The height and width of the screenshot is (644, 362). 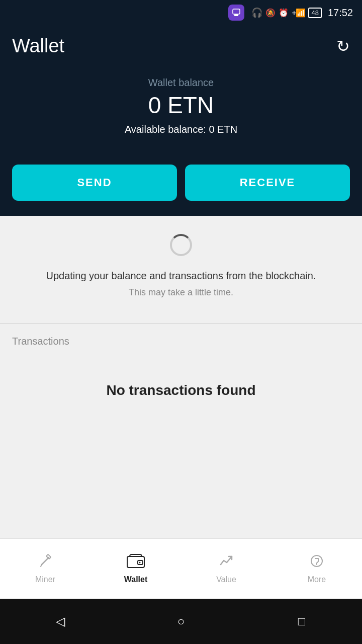 I want to click on refresh-button: ↻, so click(x=343, y=46).